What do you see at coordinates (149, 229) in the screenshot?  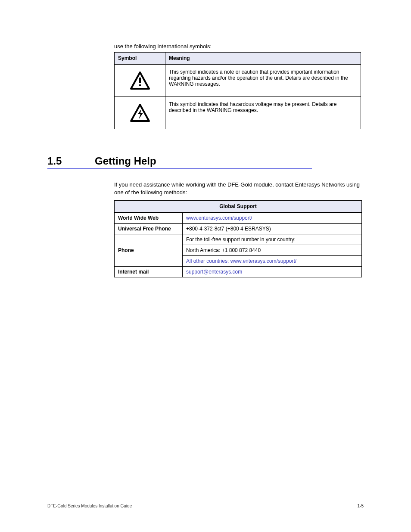 I see `contact-label: Universal Free Phone` at bounding box center [149, 229].